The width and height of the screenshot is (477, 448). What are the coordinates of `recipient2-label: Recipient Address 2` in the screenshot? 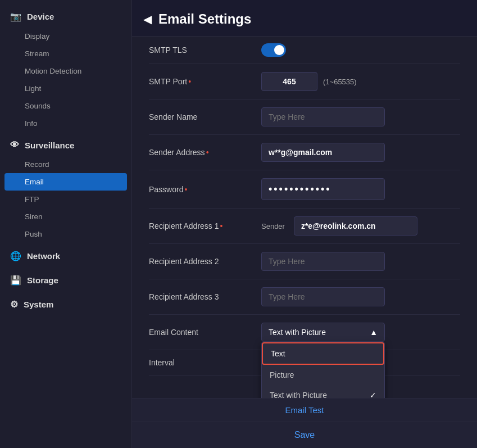 It's located at (205, 261).